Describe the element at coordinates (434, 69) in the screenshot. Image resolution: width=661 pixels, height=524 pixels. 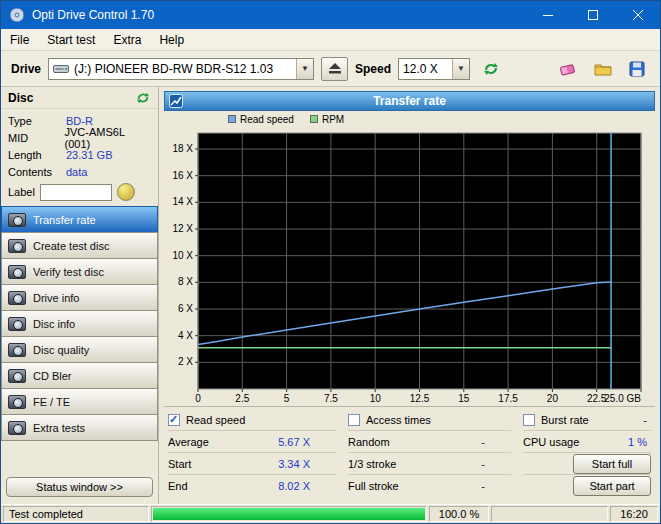
I see `speed-select: 12.0 X ▼` at that location.